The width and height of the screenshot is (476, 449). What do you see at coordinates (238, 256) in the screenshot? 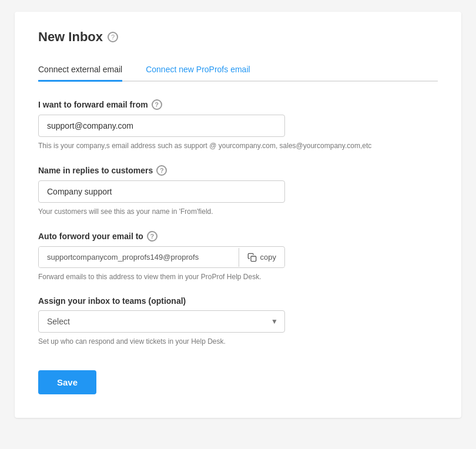
I see `form-group-auto-forward: Auto forword your email to ? copy Forwar…` at bounding box center [238, 256].